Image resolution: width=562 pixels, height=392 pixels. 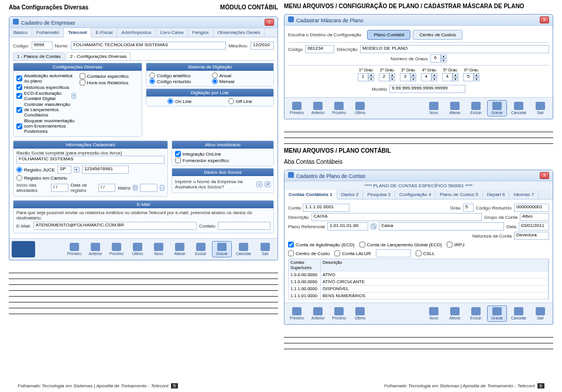 I want to click on tab-telecont: Telecont, so click(x=77, y=33).